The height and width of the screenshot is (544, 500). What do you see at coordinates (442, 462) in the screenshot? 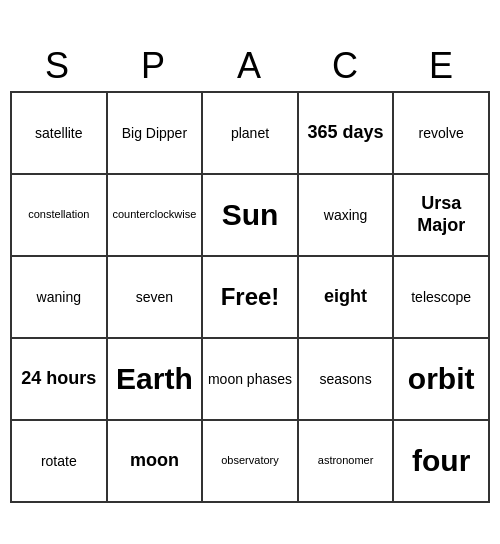
I see `cell-r4-c4: four` at bounding box center [442, 462].